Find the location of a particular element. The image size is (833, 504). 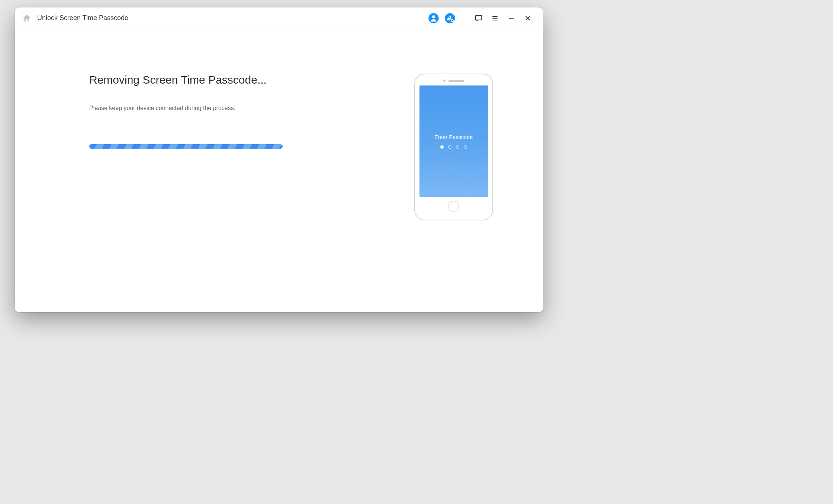

titlebar: Unlock Screen Time Passcode is located at coordinates (279, 18).